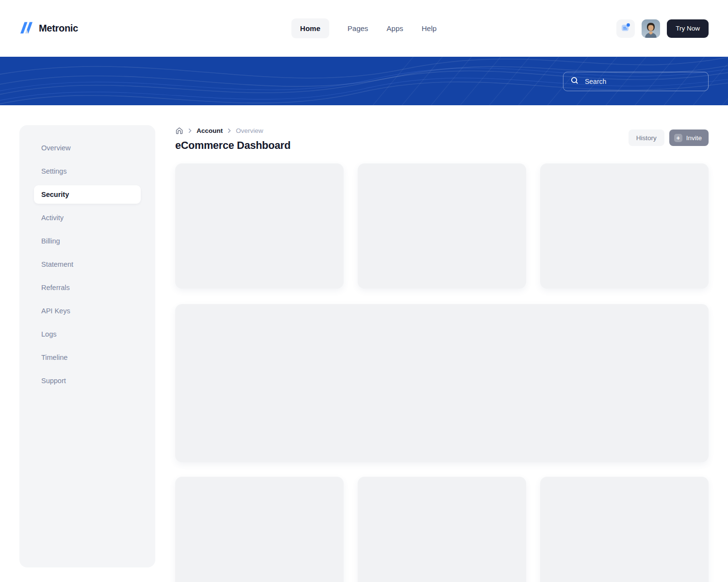  What do you see at coordinates (626, 29) in the screenshot?
I see `notification-button` at bounding box center [626, 29].